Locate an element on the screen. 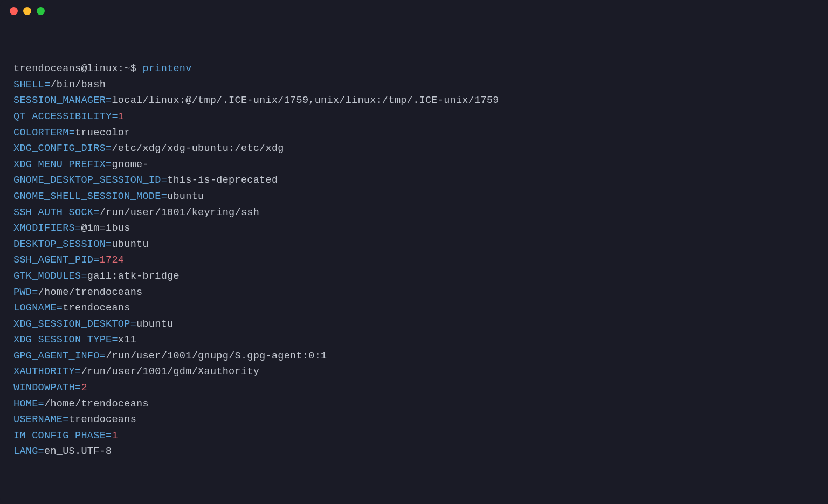 This screenshot has height=504, width=828. env-var-value: 1724 is located at coordinates (112, 260).